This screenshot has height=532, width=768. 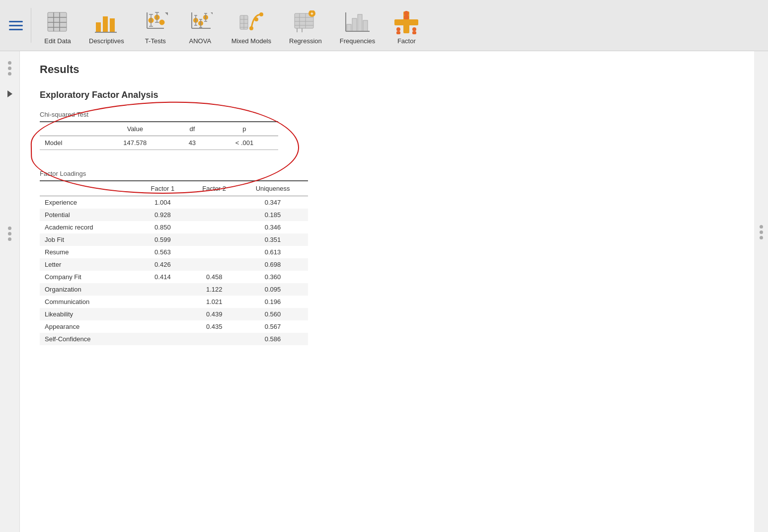 I want to click on toolbar-item-mixed-models: Mixed Models, so click(x=251, y=25).